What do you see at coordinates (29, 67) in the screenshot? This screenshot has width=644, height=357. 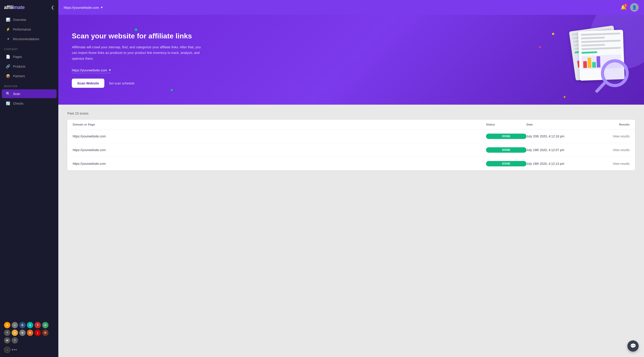 I see `sidebar-item-products: 🔗 Products` at bounding box center [29, 67].